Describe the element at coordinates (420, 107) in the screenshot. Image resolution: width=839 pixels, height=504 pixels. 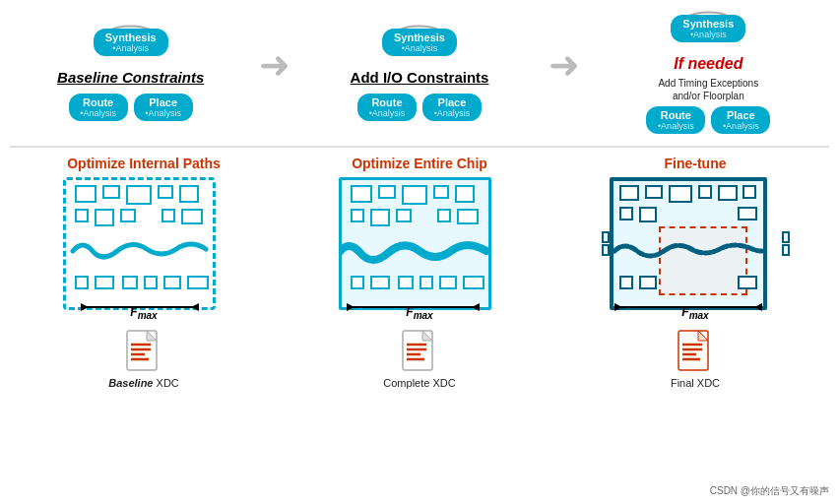
I see `addio-bottom-boxes: Route •Analysis Place •Analysis` at that location.